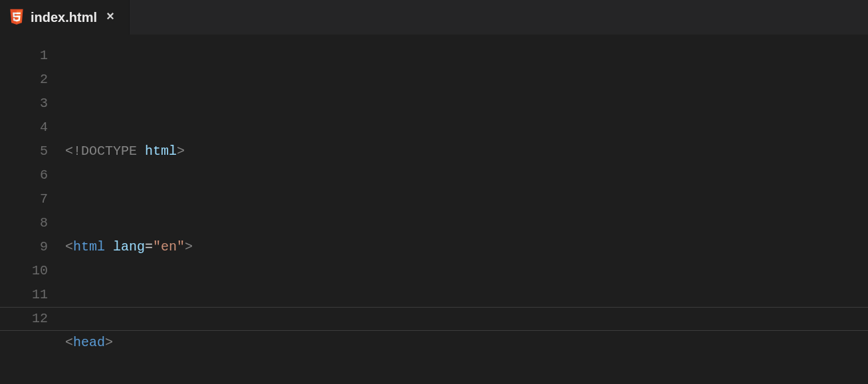 This screenshot has width=868, height=384. I want to click on sp, so click(141, 151).